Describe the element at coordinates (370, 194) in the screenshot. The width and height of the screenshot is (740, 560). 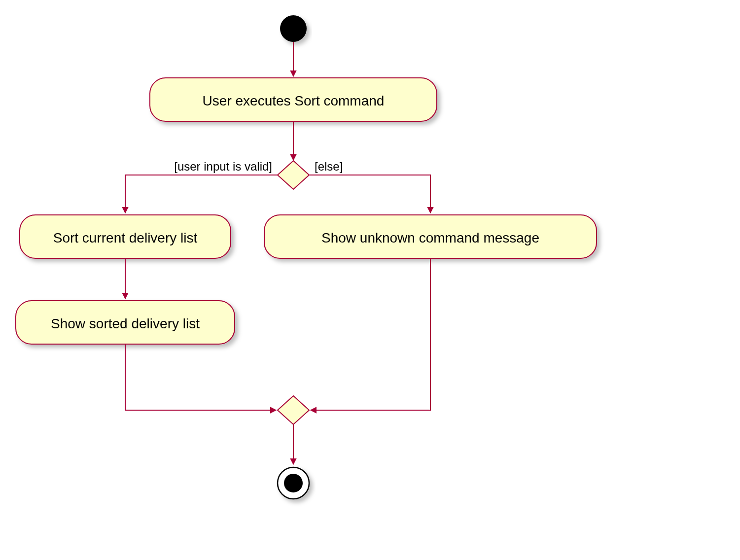
I see `edge-decision-a4` at that location.